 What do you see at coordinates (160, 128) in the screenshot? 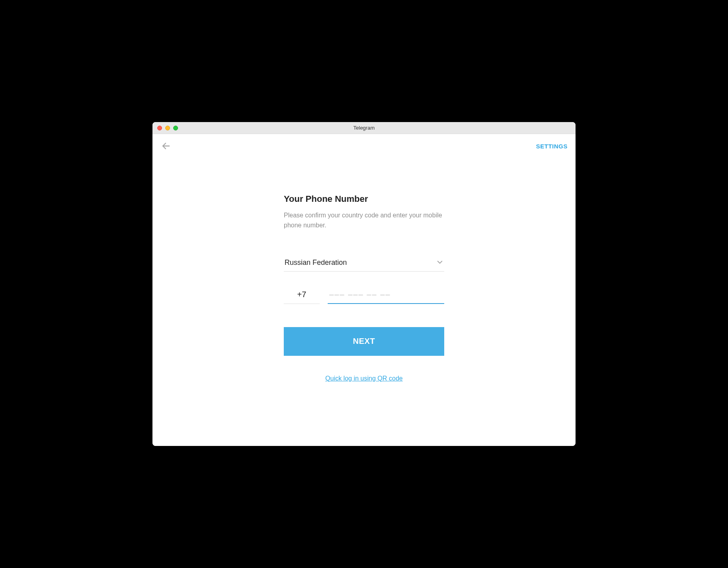
I see `close-window-button` at bounding box center [160, 128].